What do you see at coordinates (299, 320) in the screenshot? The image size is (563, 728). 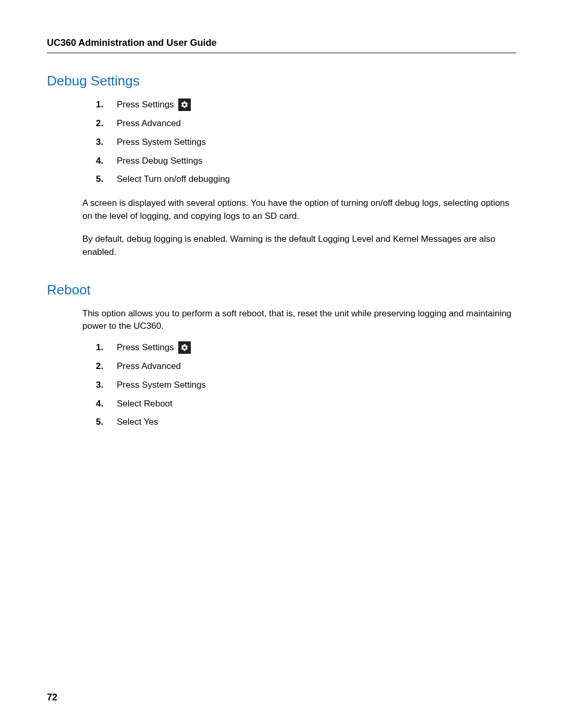 I see `paragraph-text: This option allows you to perform a soft…` at bounding box center [299, 320].